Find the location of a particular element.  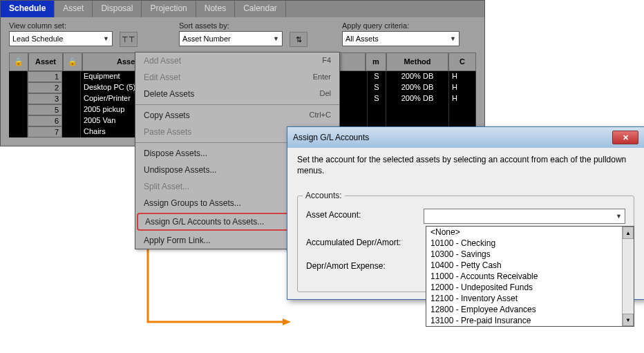

query-label: Apply query criteria: is located at coordinates (401, 26).